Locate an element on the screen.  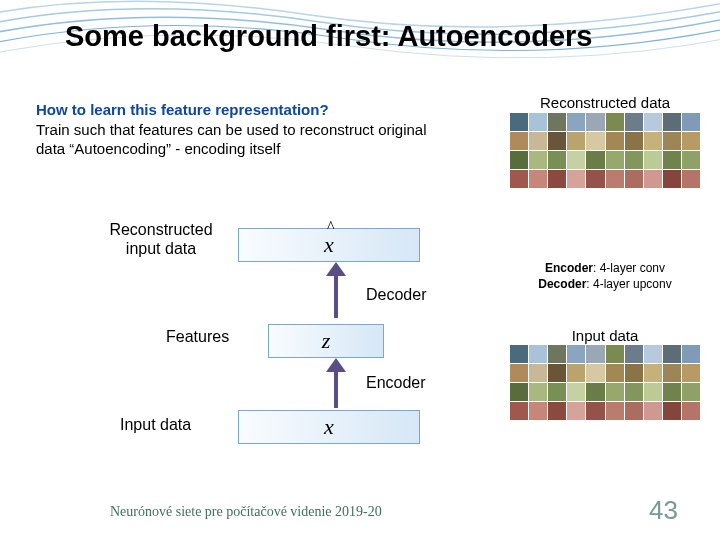
input-data-label-right: Input data is located at coordinates (605, 336).